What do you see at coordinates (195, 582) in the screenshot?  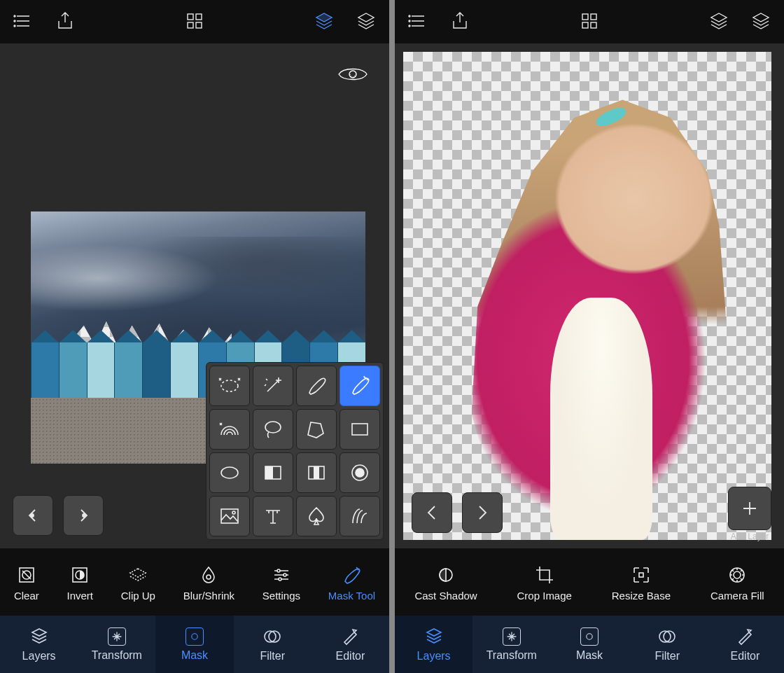 I see `mask-toolbar: Clear Invert Clip Up Blur/Shrink Setting…` at bounding box center [195, 582].